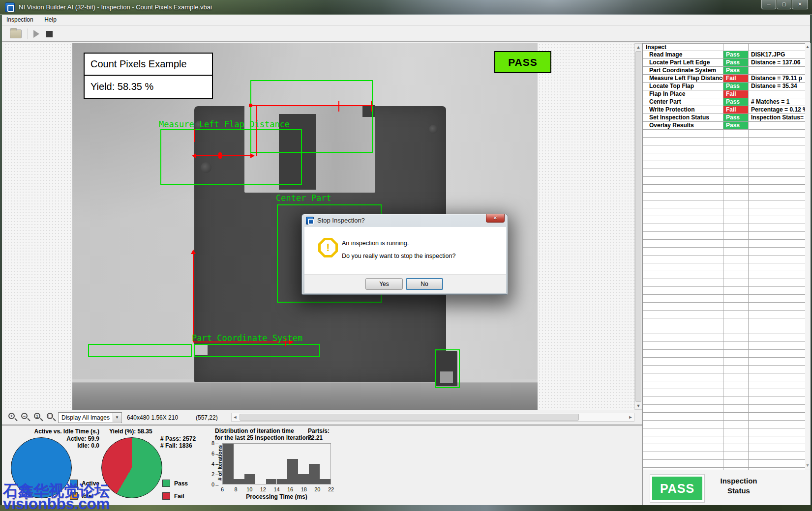 This screenshot has height=511, width=812. What do you see at coordinates (405, 251) in the screenshot?
I see `dialog-body: ! An inspection is running. Do you reall…` at bounding box center [405, 251].